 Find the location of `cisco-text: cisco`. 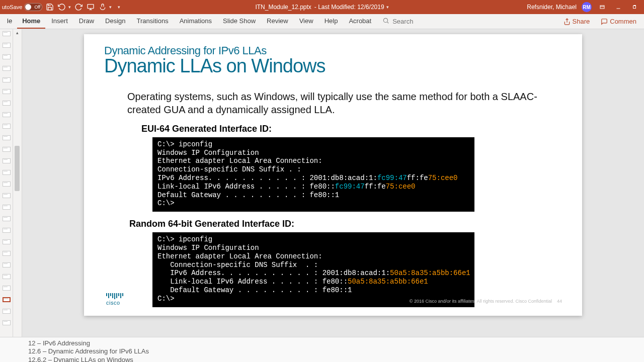

cisco-text: cisco is located at coordinates (115, 303).